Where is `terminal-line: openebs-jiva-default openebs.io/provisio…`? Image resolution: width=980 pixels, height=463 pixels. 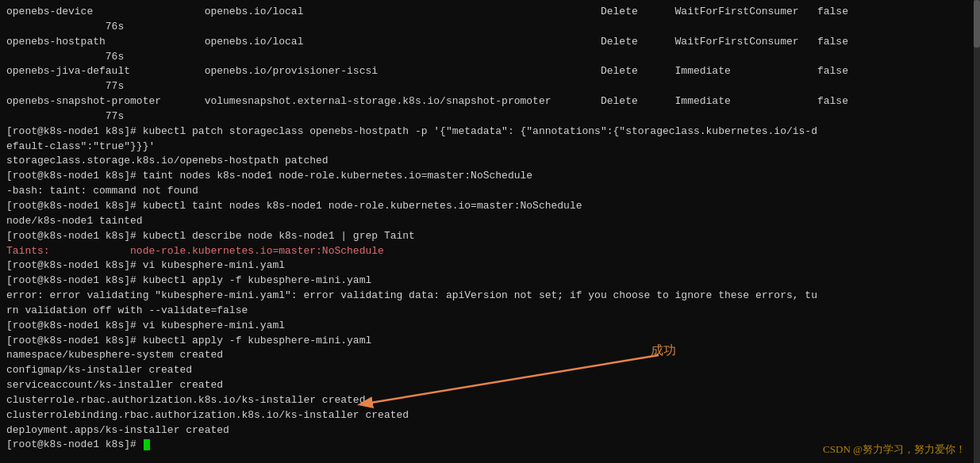
terminal-line: openebs-jiva-default openebs.io/provisio… is located at coordinates (490, 71).